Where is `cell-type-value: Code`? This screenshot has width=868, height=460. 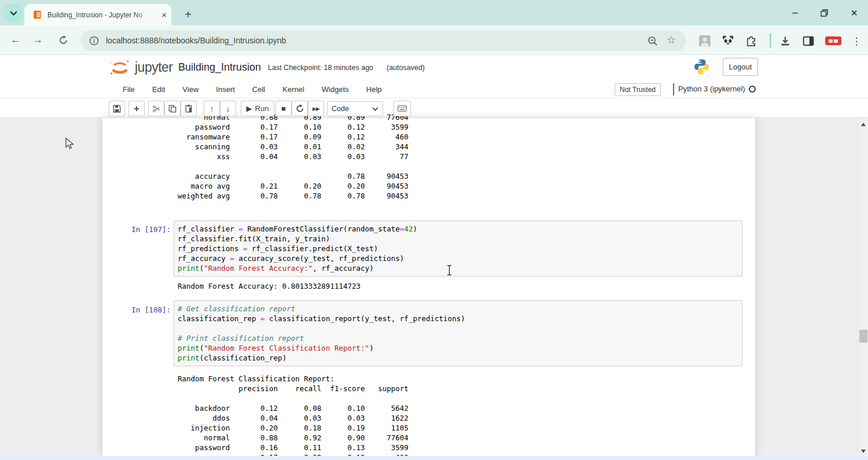
cell-type-value: Code is located at coordinates (340, 109).